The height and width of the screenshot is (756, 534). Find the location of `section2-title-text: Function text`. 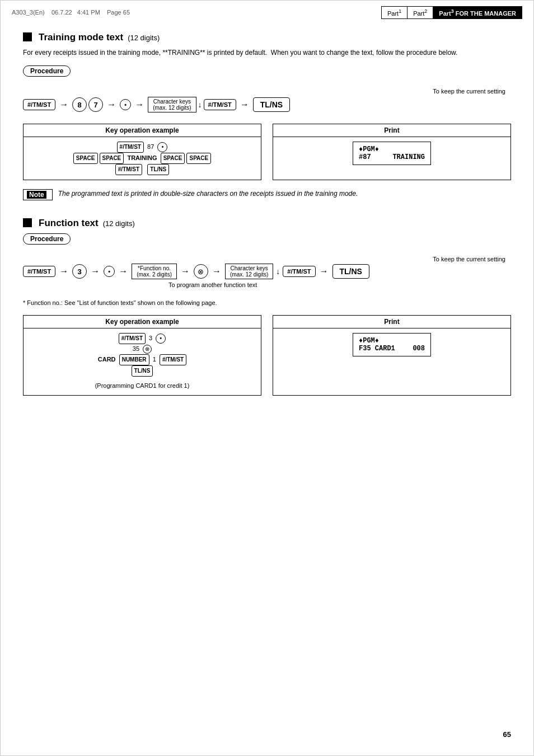

section2-title-text: Function text is located at coordinates (68, 223).